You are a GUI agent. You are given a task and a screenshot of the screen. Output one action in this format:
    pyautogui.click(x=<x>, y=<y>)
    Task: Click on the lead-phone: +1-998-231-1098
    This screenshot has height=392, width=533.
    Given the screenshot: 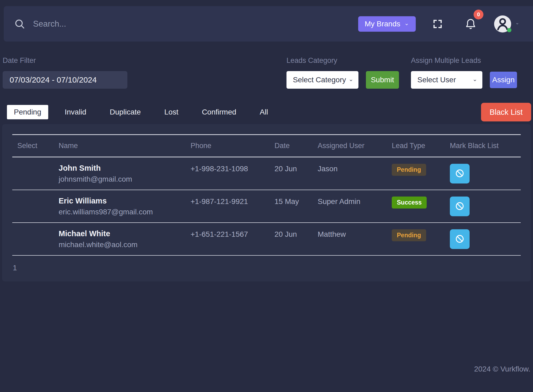 What is the action you would take?
    pyautogui.click(x=232, y=177)
    